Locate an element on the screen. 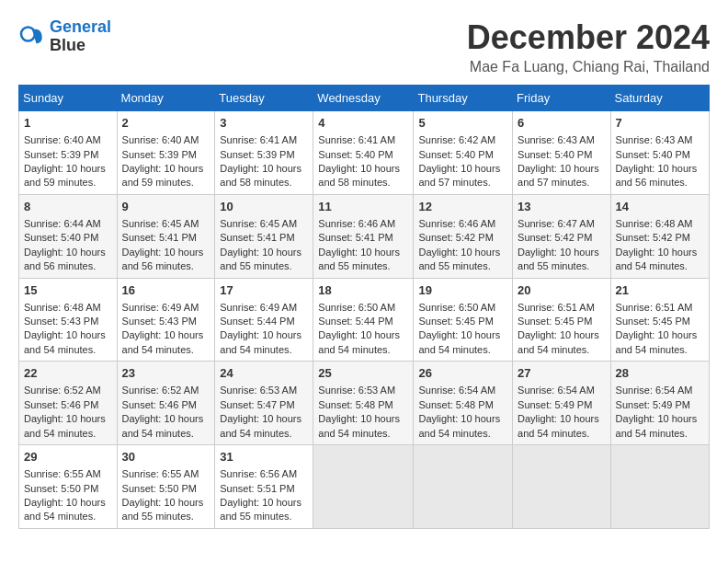 The width and height of the screenshot is (728, 563). calendar-week-row: 1Sunrise: 6:40 AMSunset: 5:39 PMDaylight… is located at coordinates (364, 153).